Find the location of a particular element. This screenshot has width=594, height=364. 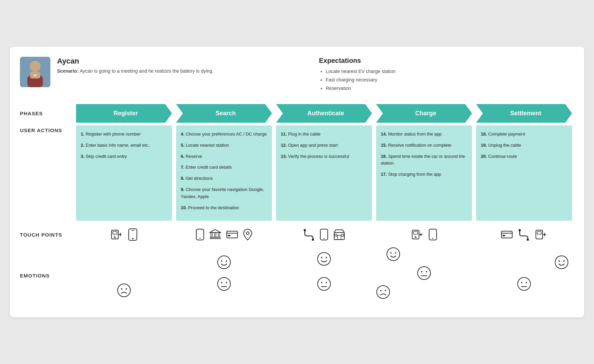

expectation-item: Fast charging necessary is located at coordinates (450, 80).